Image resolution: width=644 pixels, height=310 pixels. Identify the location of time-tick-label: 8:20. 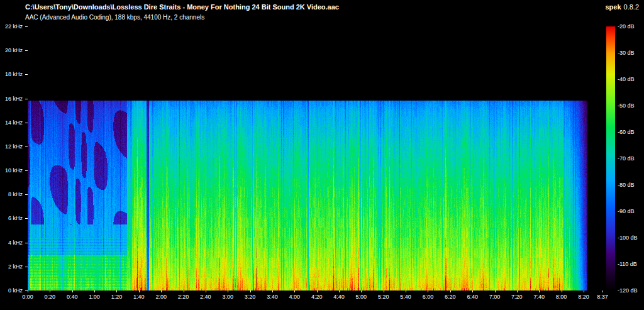
(584, 297).